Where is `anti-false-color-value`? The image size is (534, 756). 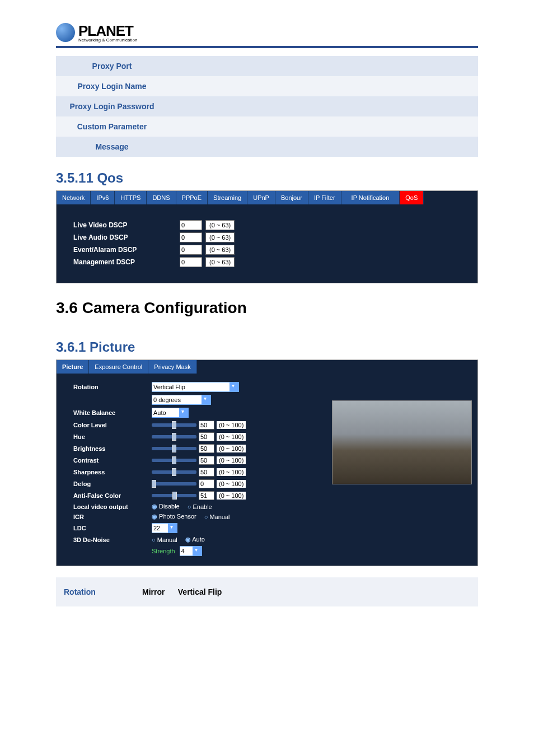 anti-false-color-value is located at coordinates (207, 496).